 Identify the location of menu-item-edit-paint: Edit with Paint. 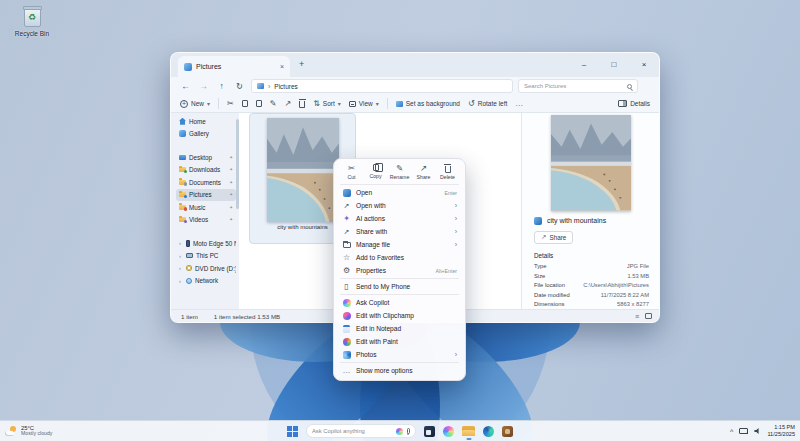
(400, 342).